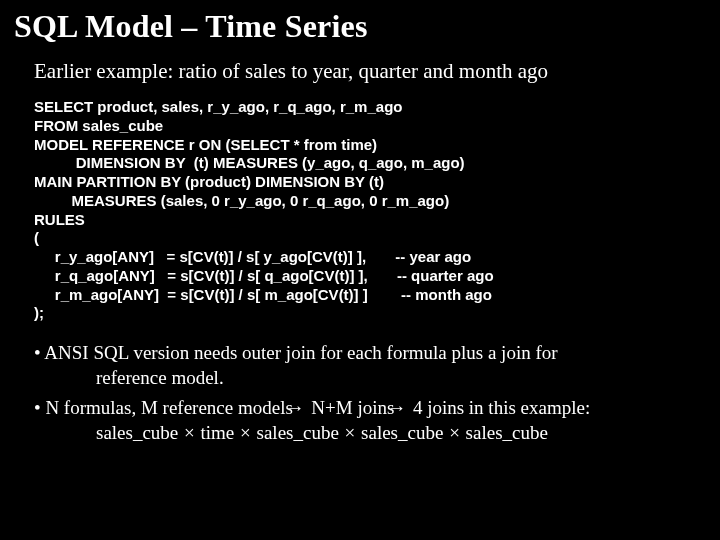 Image resolution: width=720 pixels, height=540 pixels. What do you see at coordinates (296, 352) in the screenshot?
I see `bullet-1-line1: • ANSI SQL version needs outer join for …` at bounding box center [296, 352].